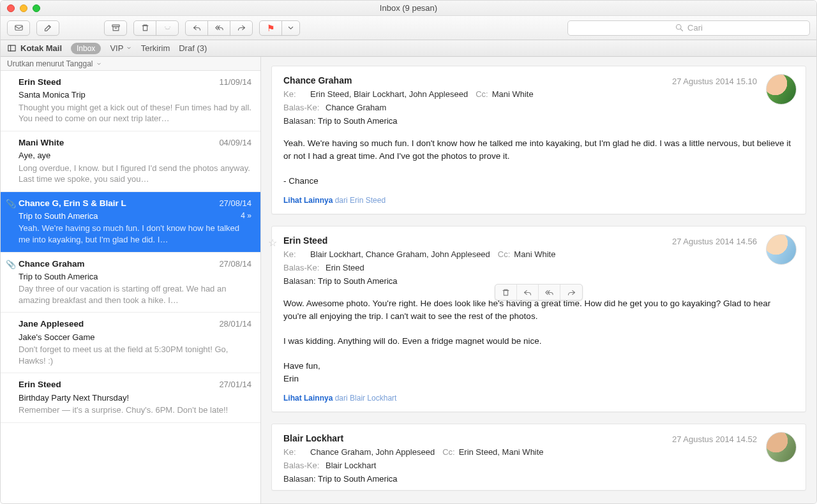 Image resolution: width=817 pixels, height=504 pixels. What do you see at coordinates (34, 48) in the screenshot?
I see `sidebar-toggle: Kotak Mail` at bounding box center [34, 48].